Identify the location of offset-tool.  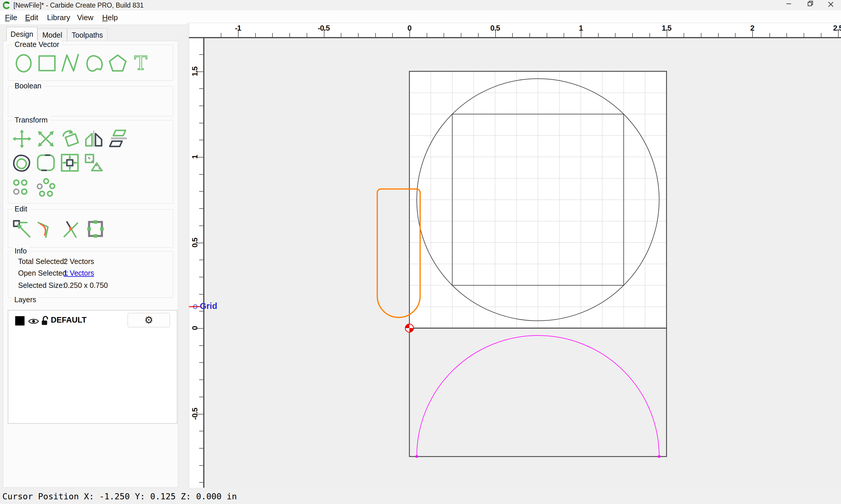
(22, 163).